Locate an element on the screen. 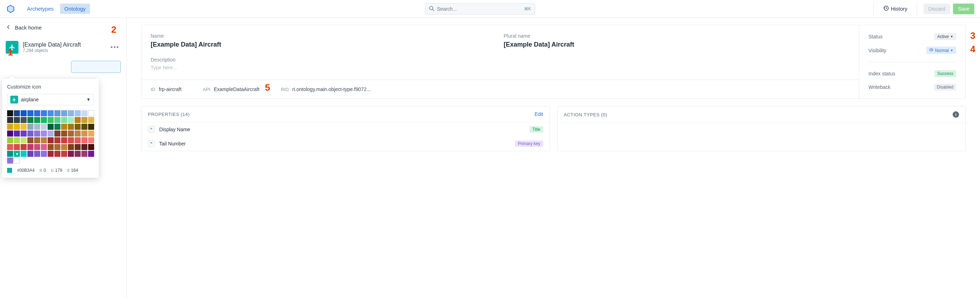 Image resolution: width=980 pixels, height=298 pixels. tab-archetypes: Archetypes is located at coordinates (40, 8).